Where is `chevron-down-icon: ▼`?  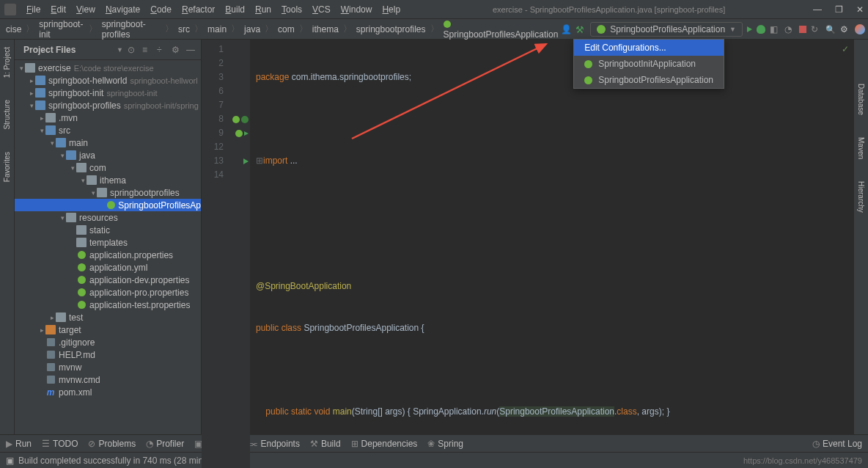
chevron-down-icon: ▼ is located at coordinates (120, 50).